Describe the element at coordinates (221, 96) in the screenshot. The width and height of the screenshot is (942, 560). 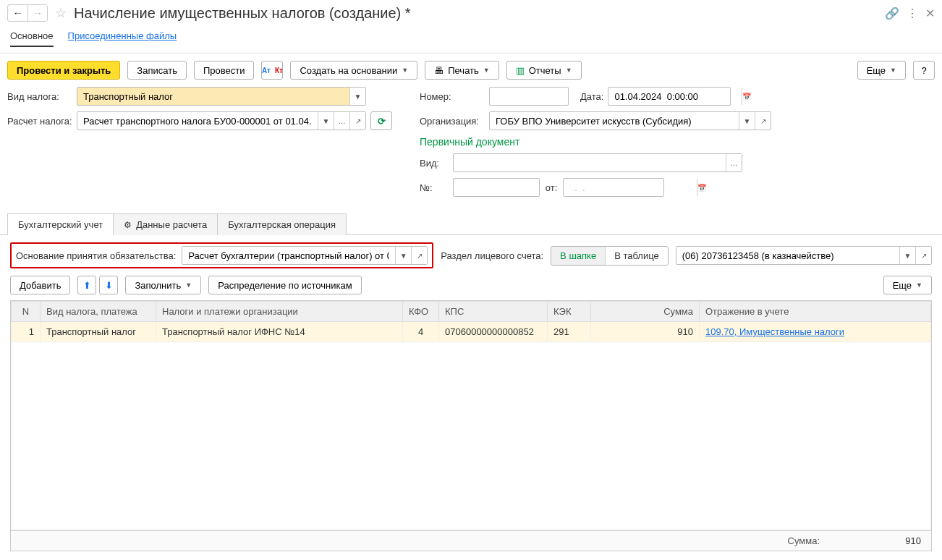
I see `tax-type-field: ▼` at that location.